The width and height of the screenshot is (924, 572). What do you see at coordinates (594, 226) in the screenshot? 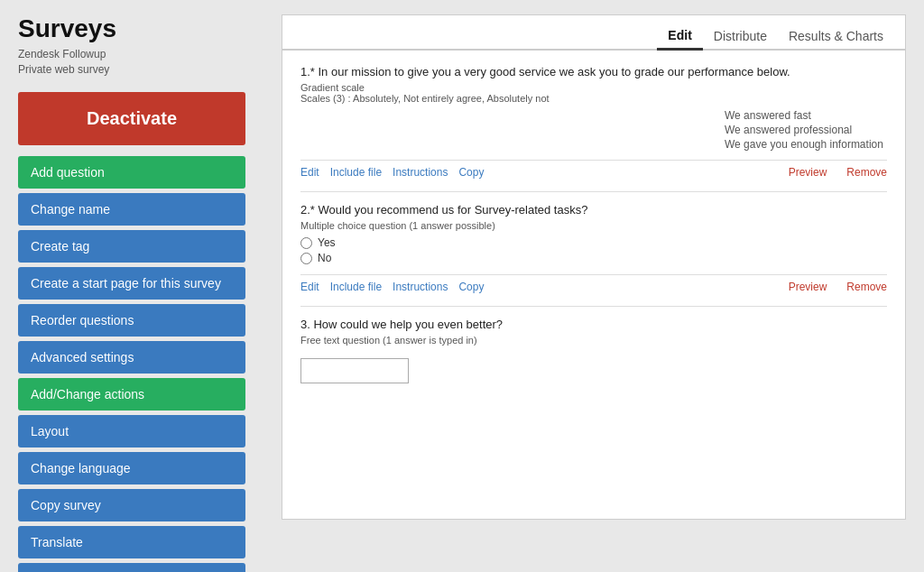
I see `question-meta-2: Multiple choice question (1 answer possi…` at bounding box center [594, 226].